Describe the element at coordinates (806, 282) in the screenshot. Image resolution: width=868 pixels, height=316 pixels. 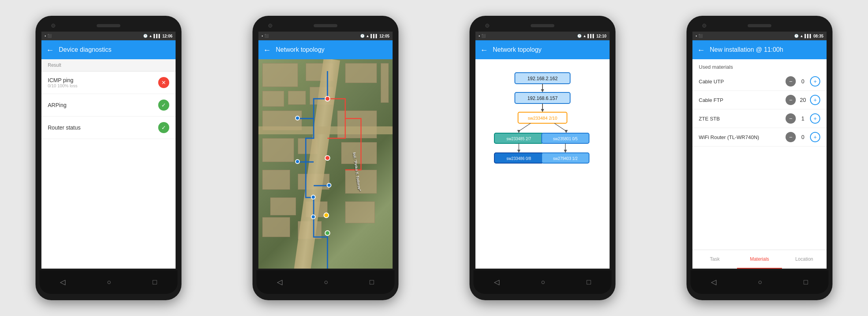
I see `recent-nav-4: □` at that location.